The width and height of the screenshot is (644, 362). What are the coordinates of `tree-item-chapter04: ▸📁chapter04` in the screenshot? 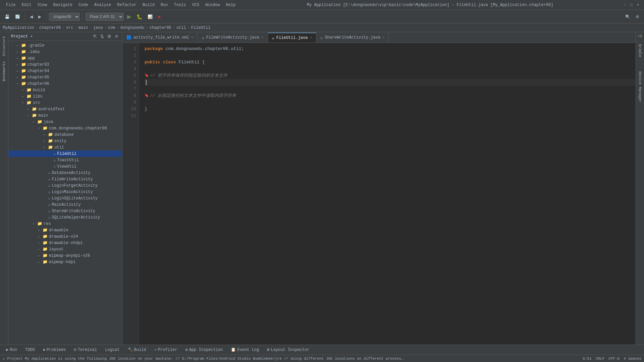 It's located at (65, 71).